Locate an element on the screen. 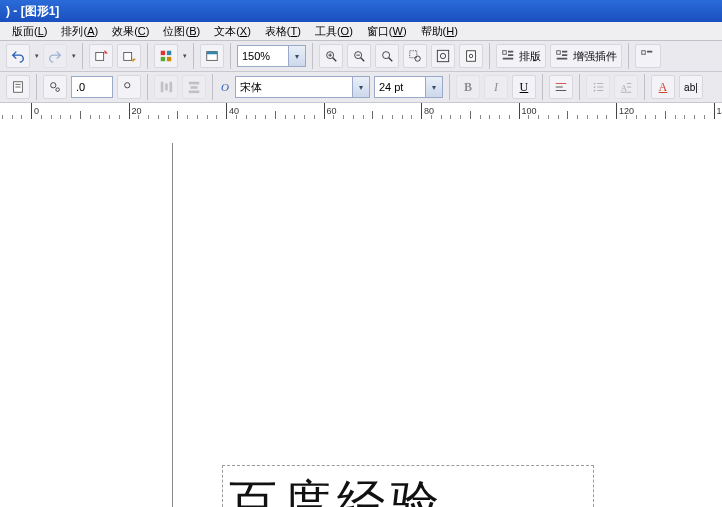 This screenshot has width=722, height=507. import-button is located at coordinates (101, 56).